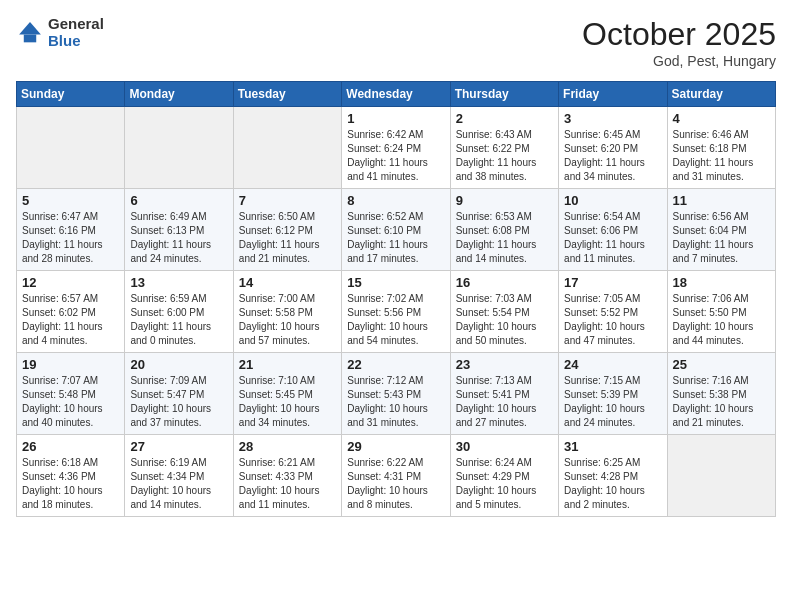 This screenshot has width=792, height=612. Describe the element at coordinates (70, 364) in the screenshot. I see `day-number: 19` at that location.